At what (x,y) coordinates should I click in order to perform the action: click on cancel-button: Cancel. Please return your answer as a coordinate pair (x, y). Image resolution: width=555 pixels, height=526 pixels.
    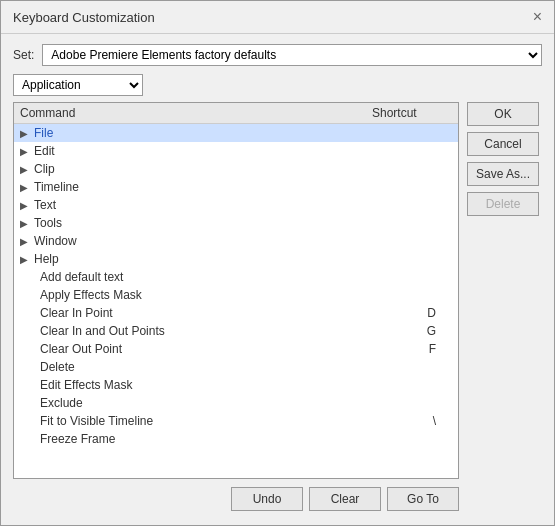
    Looking at the image, I should click on (503, 144).